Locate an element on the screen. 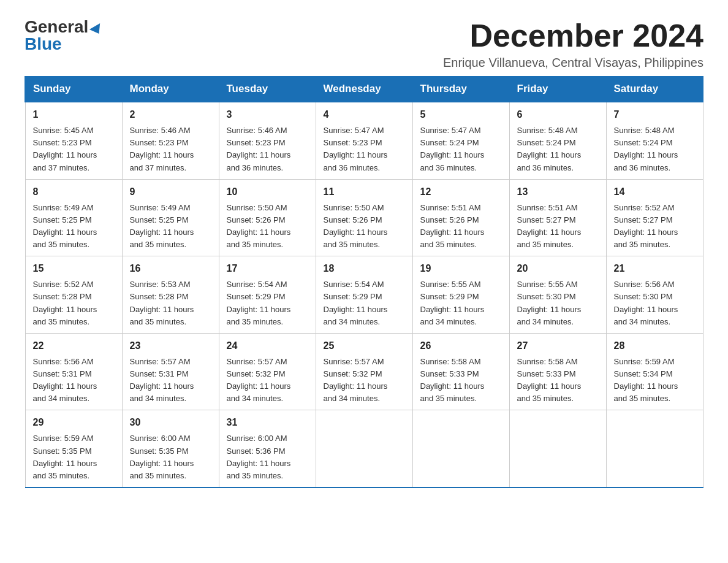  col-saturday: Saturday is located at coordinates (654, 90).